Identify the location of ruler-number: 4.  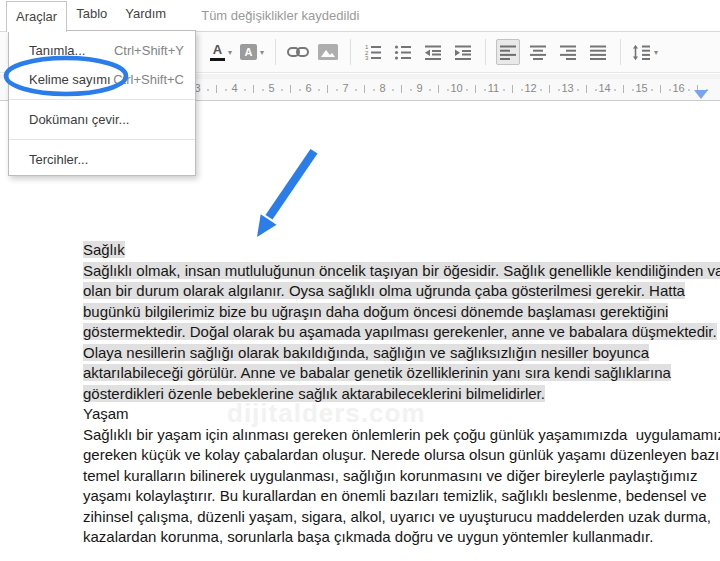
(234, 88).